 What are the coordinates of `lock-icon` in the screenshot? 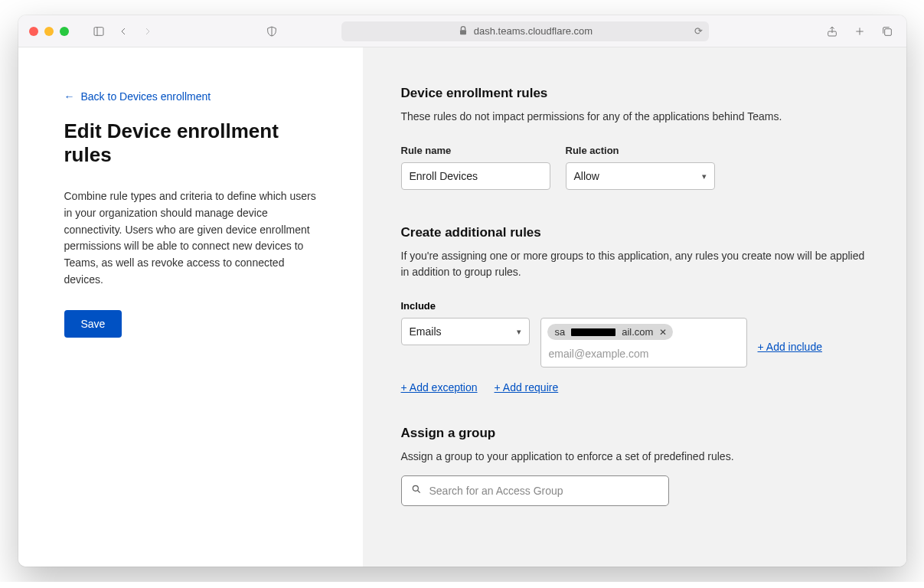 It's located at (463, 31).